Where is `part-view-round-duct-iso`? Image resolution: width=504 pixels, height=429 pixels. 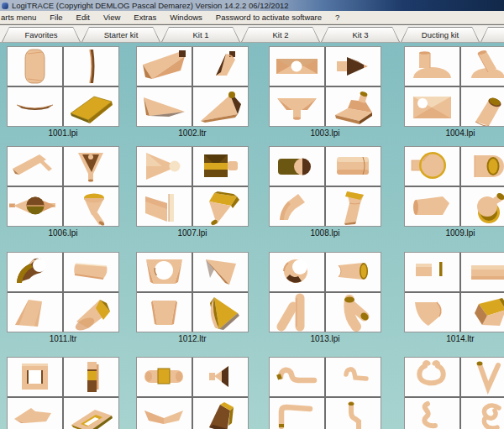
part-view-round-duct-iso is located at coordinates (482, 207).